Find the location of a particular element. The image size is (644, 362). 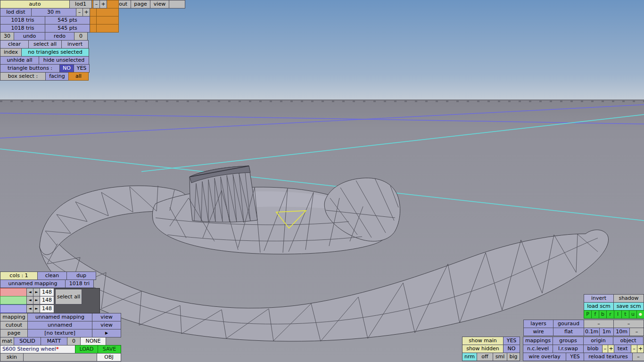

undo-button: undo is located at coordinates (29, 36).